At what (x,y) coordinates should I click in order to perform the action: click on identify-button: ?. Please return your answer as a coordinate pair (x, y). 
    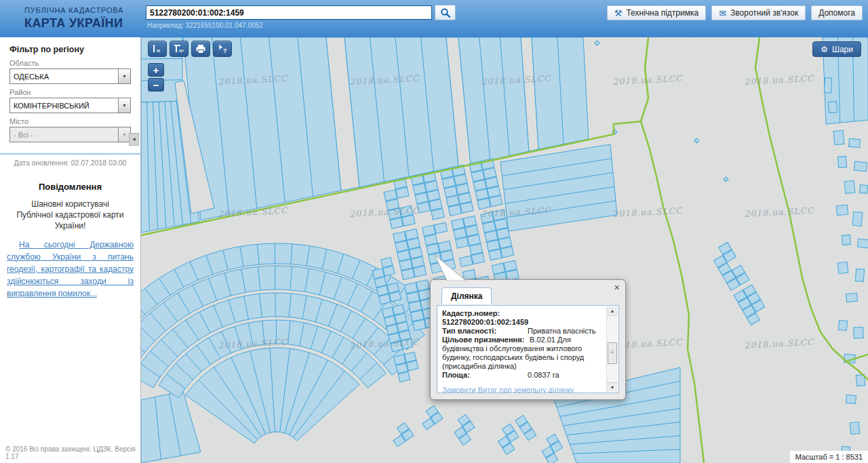
    Looking at the image, I should click on (222, 49).